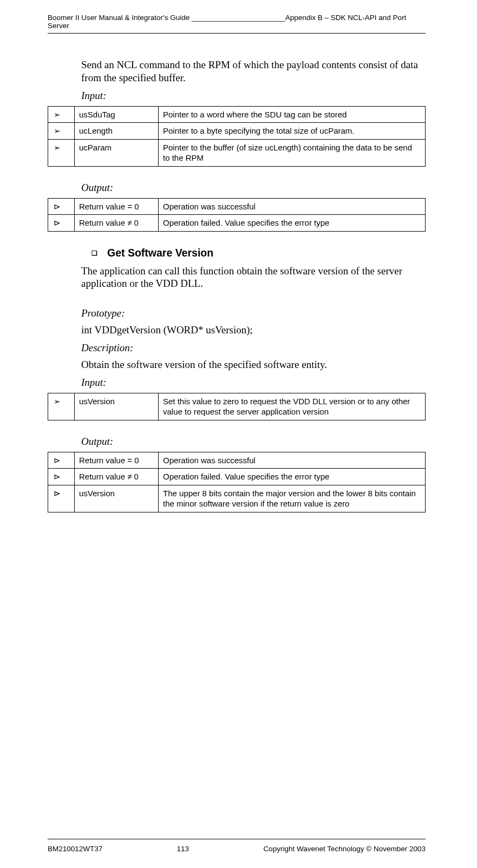 The image size is (477, 868). What do you see at coordinates (253, 253) in the screenshot?
I see `section-heading: ❑Get Software Version` at bounding box center [253, 253].